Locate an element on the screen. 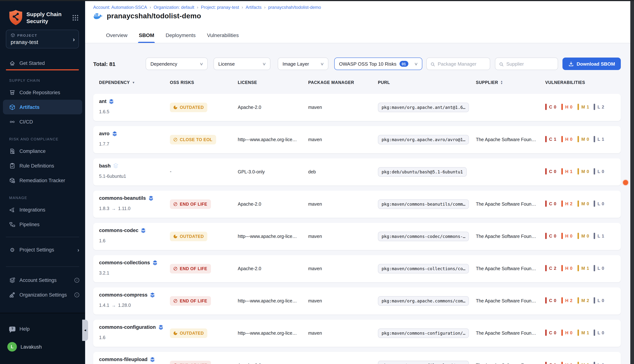 This screenshot has height=364, width=634. oss-risk-badge-end-of-life: END OF LIFE is located at coordinates (190, 301).